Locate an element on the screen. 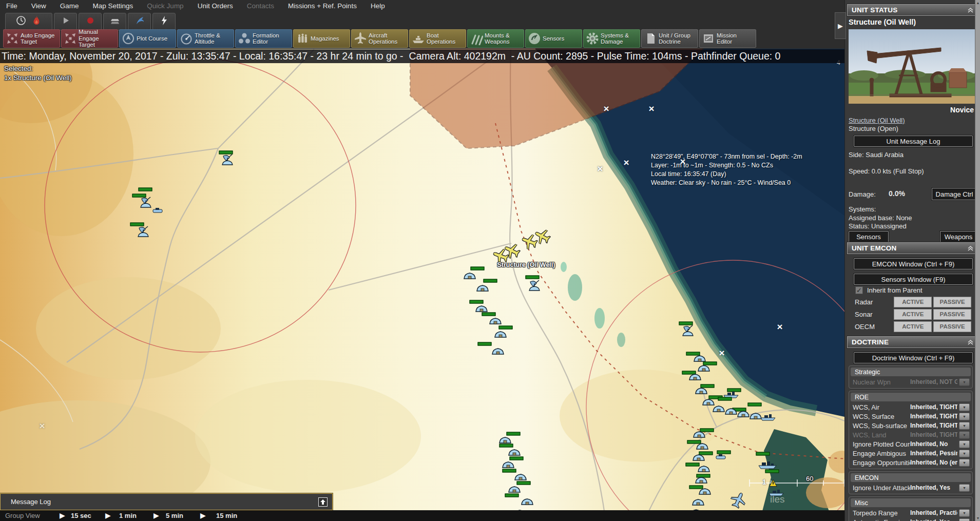 This screenshot has height=521, width=980. sidebar-scrollbar: ▲ ▼ is located at coordinates (977, 261).